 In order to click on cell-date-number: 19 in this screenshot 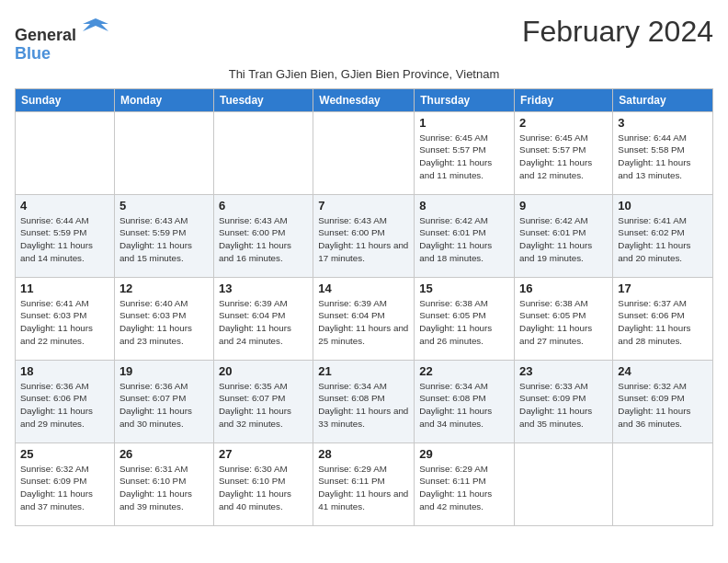, I will do `click(164, 372)`.